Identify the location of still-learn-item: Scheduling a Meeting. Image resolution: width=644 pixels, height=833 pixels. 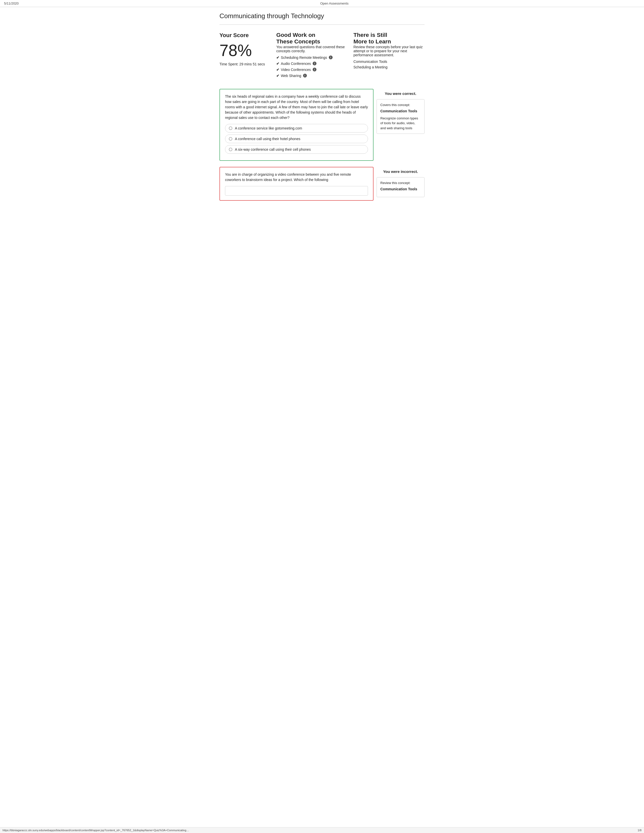
(389, 67).